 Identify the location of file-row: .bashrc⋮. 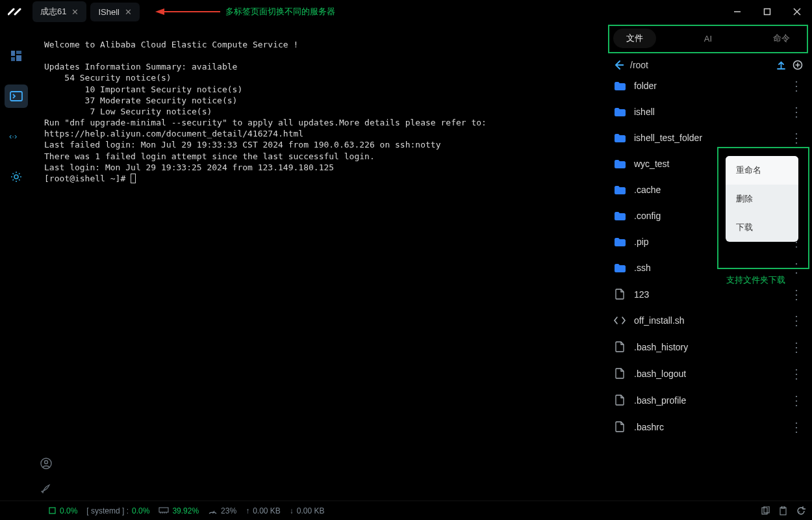
(708, 426).